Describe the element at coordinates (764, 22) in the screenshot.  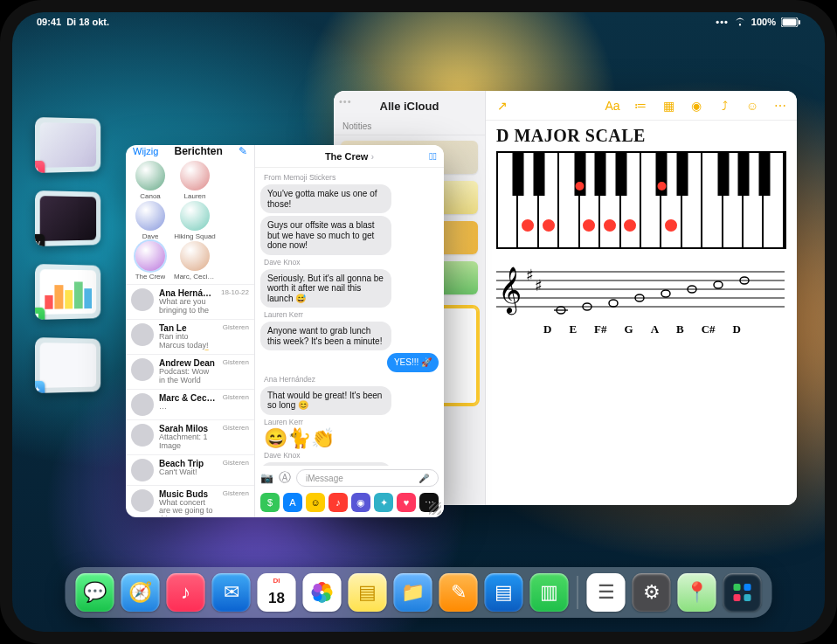
I see `status-battery-pct: 100%` at that location.